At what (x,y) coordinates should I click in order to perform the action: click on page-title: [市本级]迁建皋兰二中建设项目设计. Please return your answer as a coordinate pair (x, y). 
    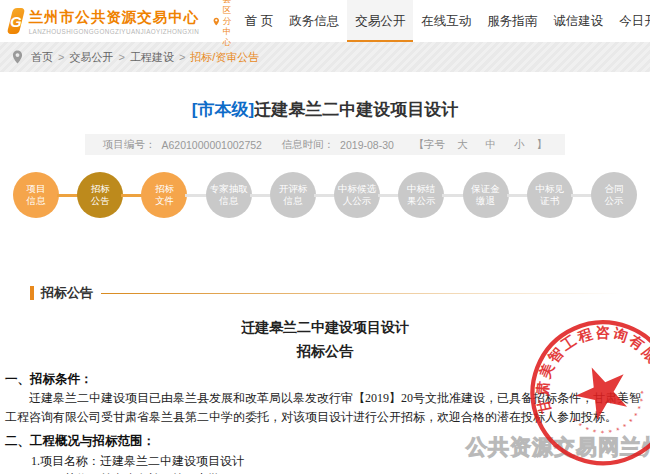
    Looking at the image, I should click on (325, 110).